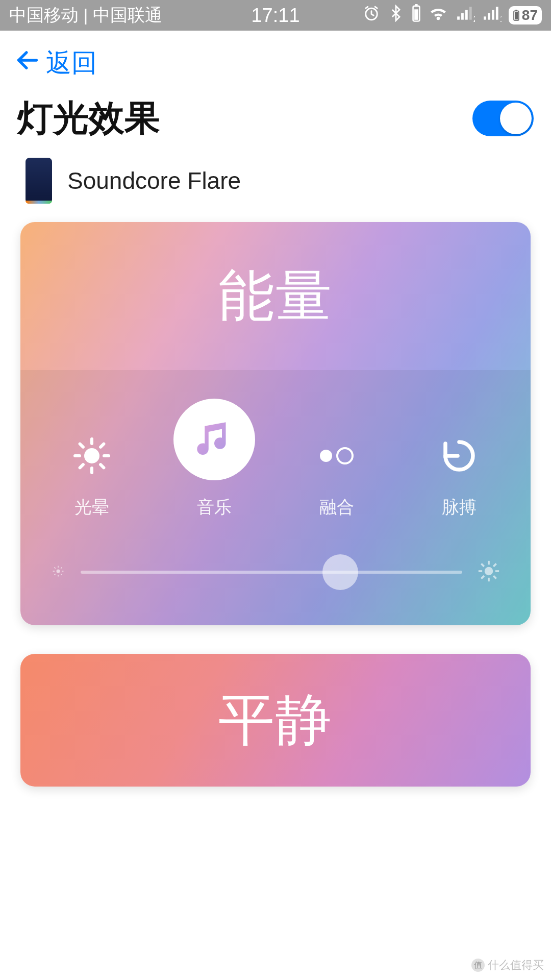 Image resolution: width=551 pixels, height=980 pixels. Describe the element at coordinates (459, 456) in the screenshot. I see `refresh-icon` at that location.